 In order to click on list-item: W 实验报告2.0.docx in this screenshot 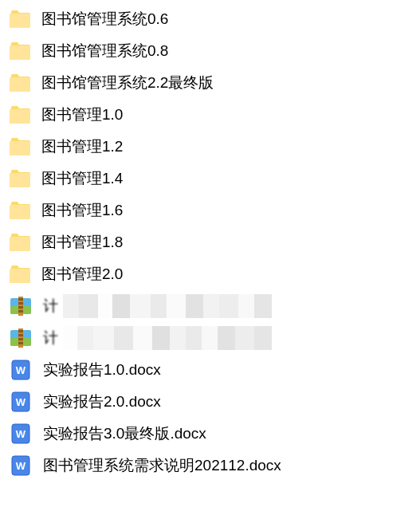, I will do `click(210, 402)`.